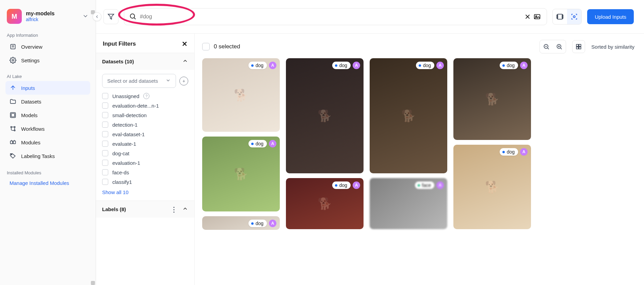 The width and height of the screenshot is (644, 285). Describe the element at coordinates (145, 209) in the screenshot. I see `labels-header: Labels (8) ⋮` at that location.